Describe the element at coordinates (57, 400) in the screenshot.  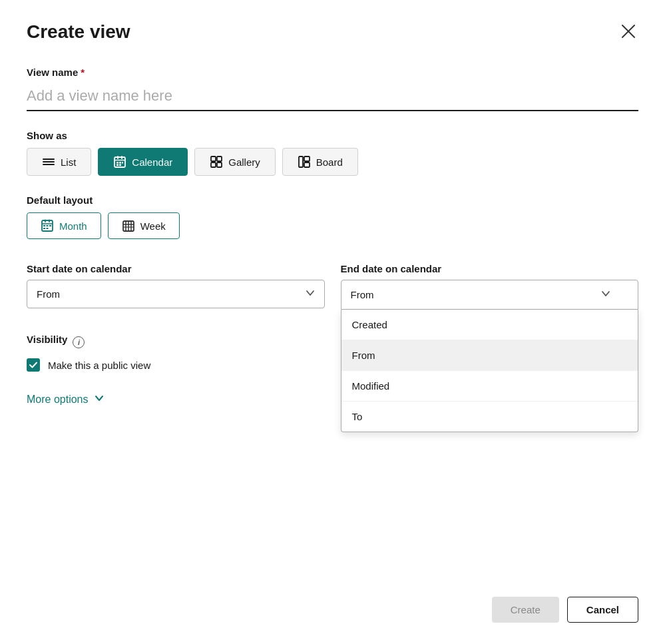
I see `more-options-label: More options` at that location.